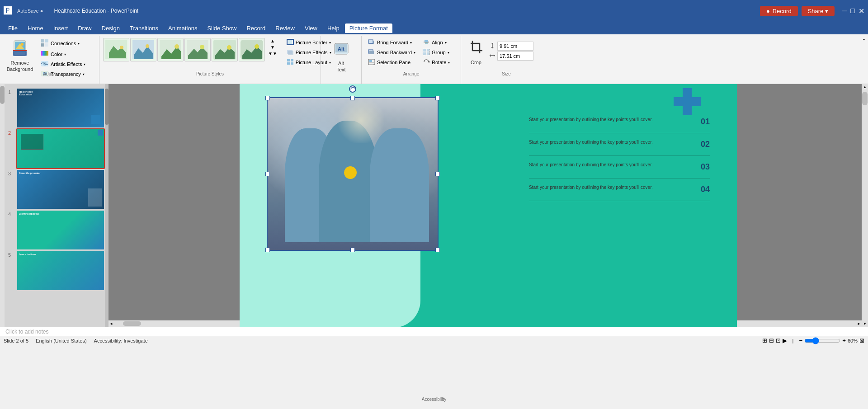 This screenshot has height=409, width=868. I want to click on slide-thumb-1: HealthcareEducation, so click(61, 108).